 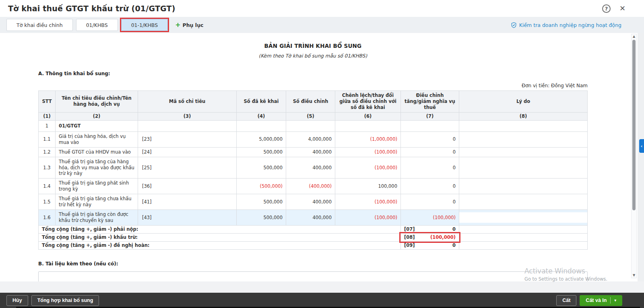 I want to click on currency-note: Đơn vị tiền: Đồng Việt Nam, so click(x=313, y=86).